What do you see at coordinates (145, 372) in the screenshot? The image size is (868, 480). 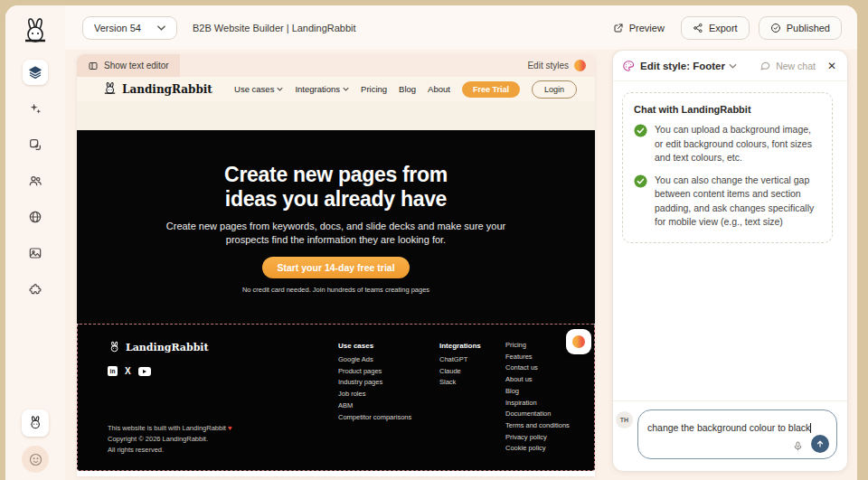 I see `youtube-icon` at bounding box center [145, 372].